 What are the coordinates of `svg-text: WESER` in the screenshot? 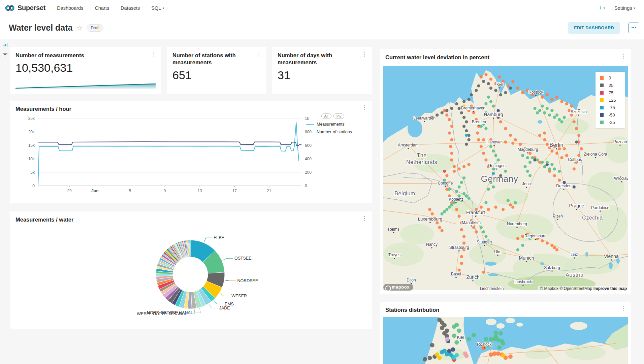 It's located at (239, 296).